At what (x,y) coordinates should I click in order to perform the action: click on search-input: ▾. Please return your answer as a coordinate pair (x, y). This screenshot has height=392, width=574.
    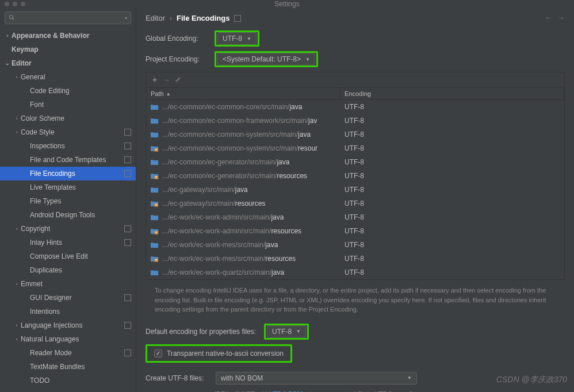
    Looking at the image, I should click on (68, 18).